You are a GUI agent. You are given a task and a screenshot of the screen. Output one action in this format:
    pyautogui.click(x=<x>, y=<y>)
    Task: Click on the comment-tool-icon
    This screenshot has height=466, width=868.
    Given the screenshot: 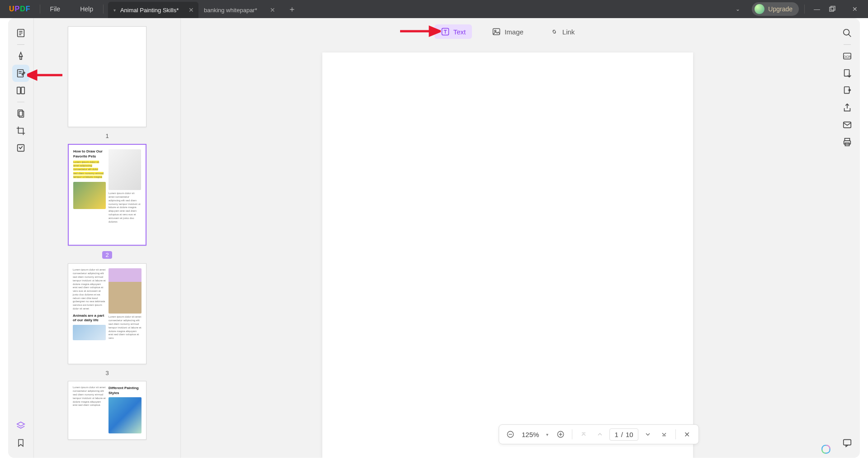 What is the action you would take?
    pyautogui.click(x=21, y=56)
    